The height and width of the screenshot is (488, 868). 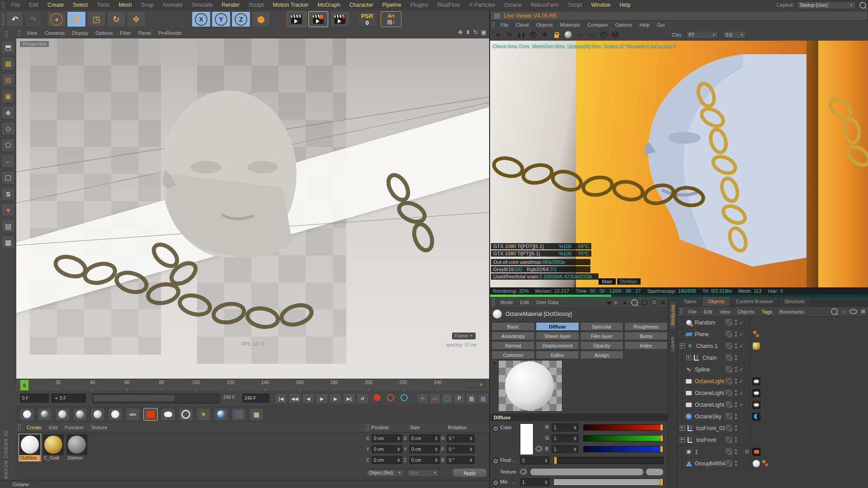 What do you see at coordinates (773, 428) in the screenshot?
I see `object-row-icofront-02: 0IcoFront_02` at bounding box center [773, 428].